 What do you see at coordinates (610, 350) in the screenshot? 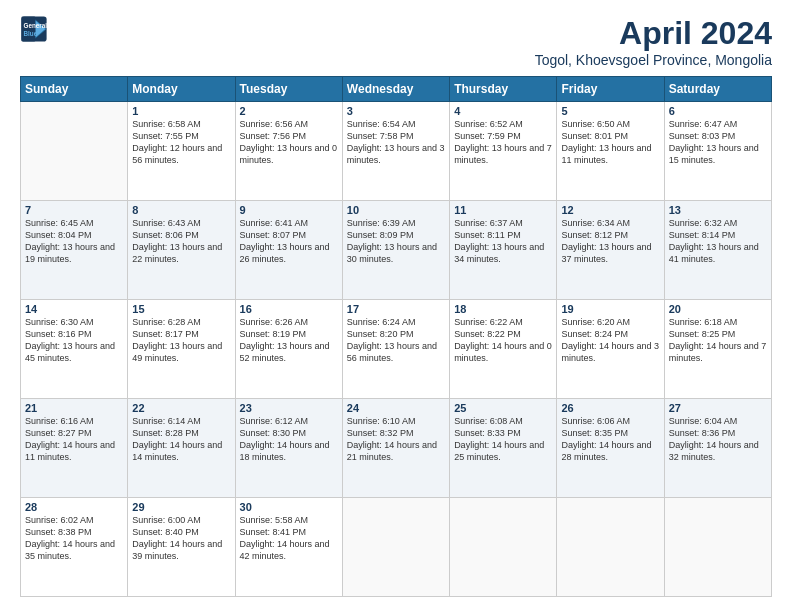
I see `table-row: 19Sunrise: 6:20 AMSunset: 8:24 PMDayligh…` at bounding box center [610, 350].